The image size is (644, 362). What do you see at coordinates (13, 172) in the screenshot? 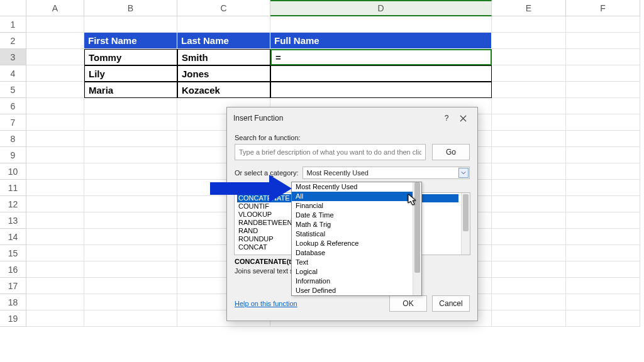
I see `row-header: 10` at bounding box center [13, 172].